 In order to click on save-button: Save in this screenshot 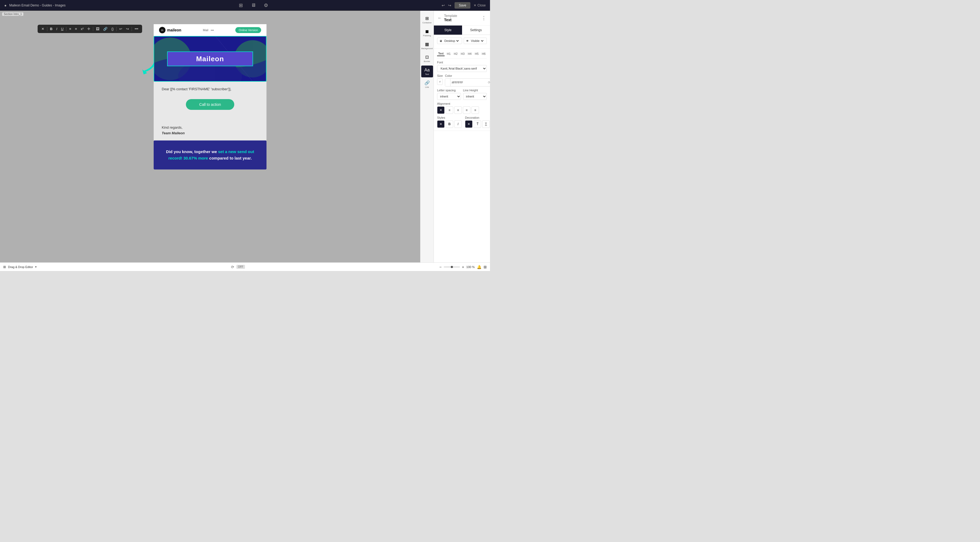, I will do `click(463, 5)`.